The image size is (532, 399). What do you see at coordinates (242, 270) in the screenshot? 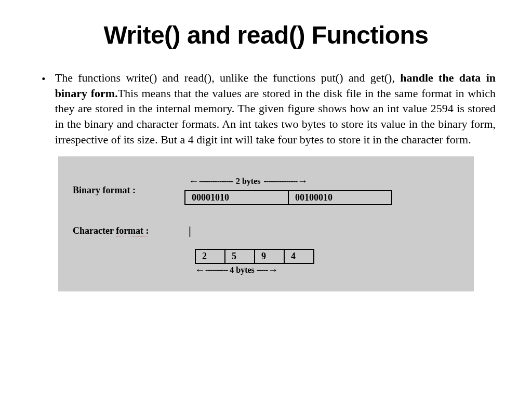
I see `char-bytes-text: 4 bytes` at bounding box center [242, 270].